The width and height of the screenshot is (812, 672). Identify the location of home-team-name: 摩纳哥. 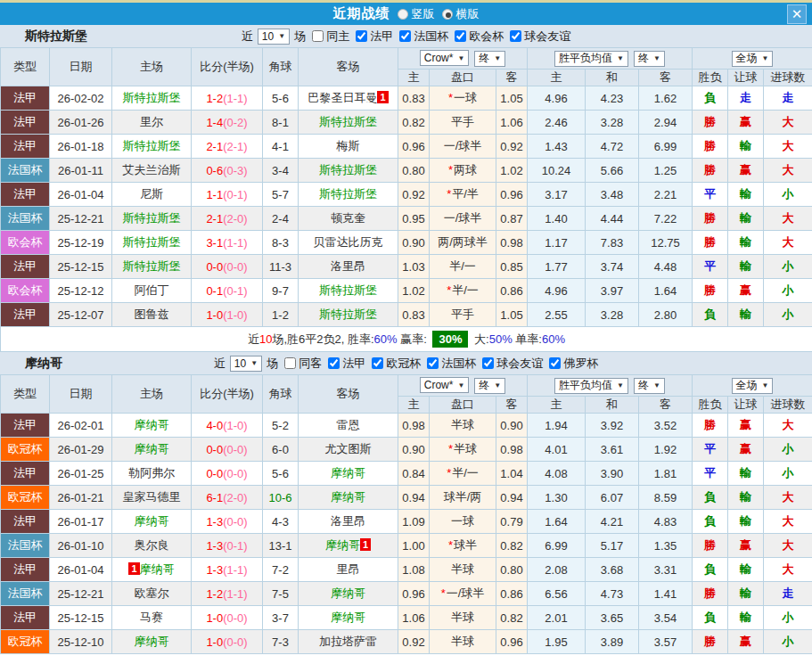
(157, 569).